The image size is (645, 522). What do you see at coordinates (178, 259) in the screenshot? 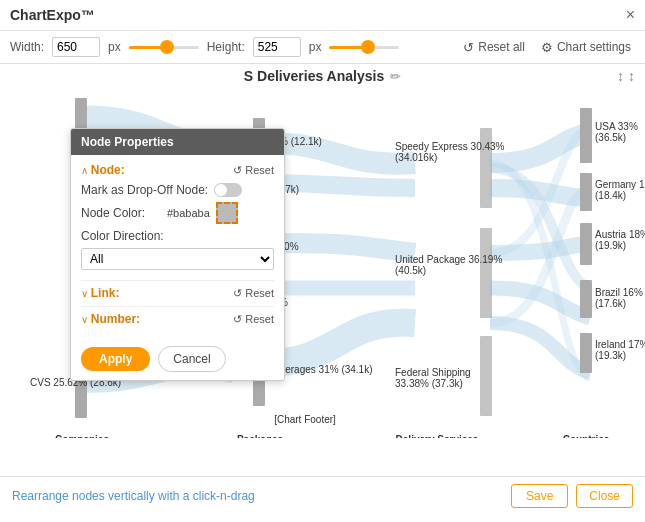
I see `color-direction-select: All In Out` at bounding box center [178, 259].